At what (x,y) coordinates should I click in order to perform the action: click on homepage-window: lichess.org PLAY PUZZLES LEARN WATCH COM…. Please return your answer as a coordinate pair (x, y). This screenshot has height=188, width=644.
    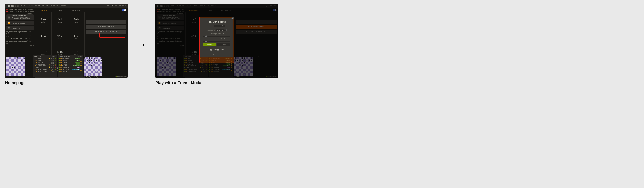
    Looking at the image, I should click on (66, 40).